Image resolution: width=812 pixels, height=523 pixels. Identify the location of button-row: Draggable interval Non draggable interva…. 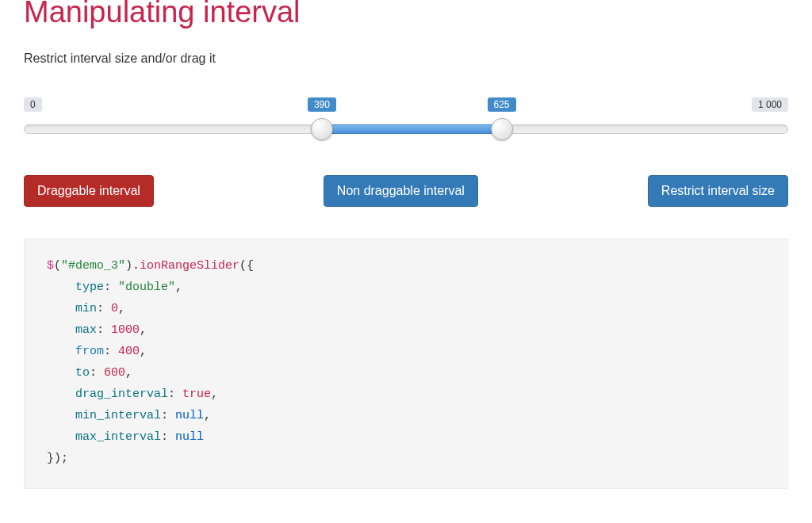
(406, 191).